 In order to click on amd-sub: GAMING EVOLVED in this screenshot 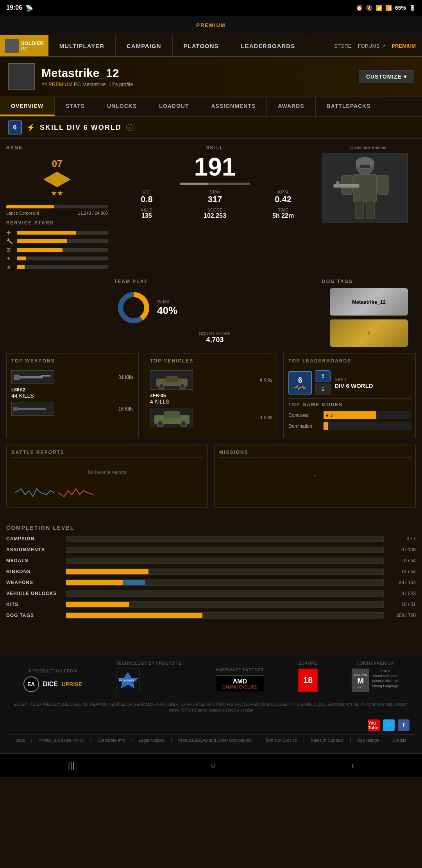, I will do `click(240, 687)`.